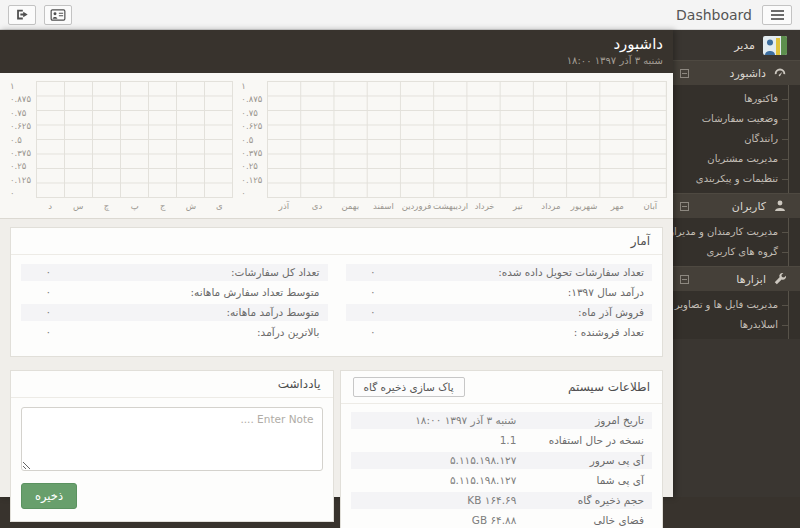 This screenshot has width=800, height=528. What do you see at coordinates (502, 480) in the screenshot?
I see `system-row: آی پی شما ۵.۱۱۵.۱۹۸.۱۲۷` at bounding box center [502, 480].